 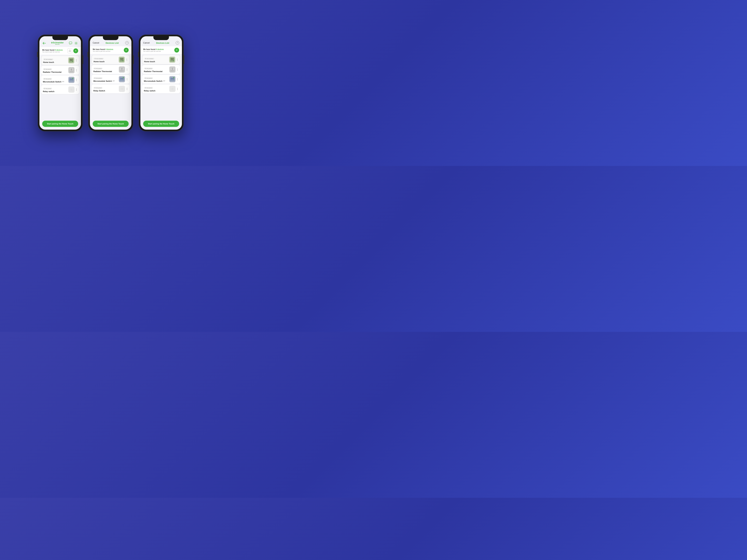 What do you see at coordinates (161, 38) in the screenshot?
I see `phone-notch` at bounding box center [161, 38].